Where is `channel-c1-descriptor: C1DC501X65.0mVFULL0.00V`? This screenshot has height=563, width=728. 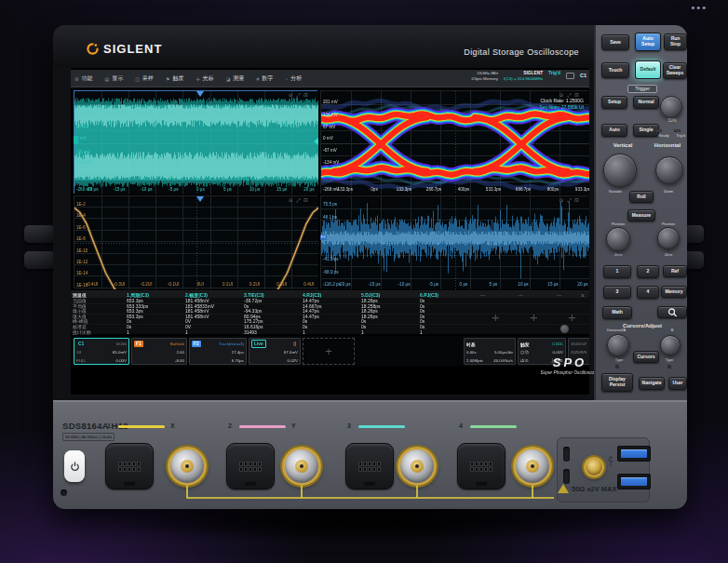
channel-c1-descriptor: C1DC501X65.0mVFULL0.00V is located at coordinates (101, 352).